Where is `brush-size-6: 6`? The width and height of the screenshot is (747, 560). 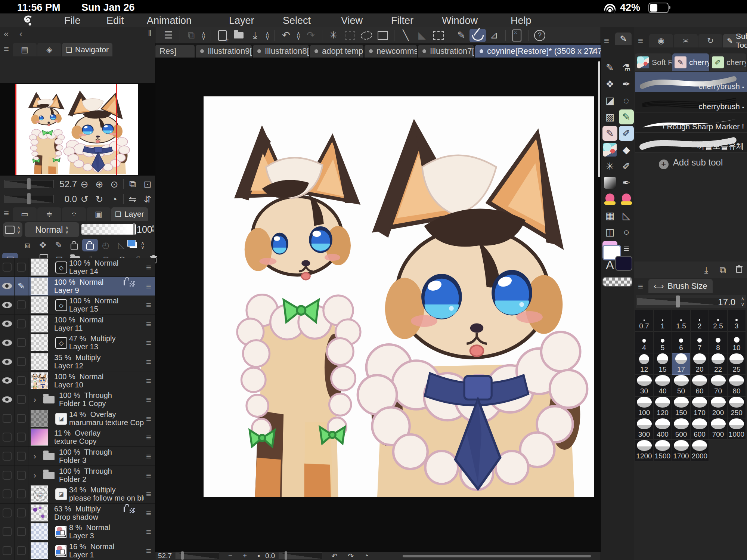 brush-size-6: 6 is located at coordinates (681, 342).